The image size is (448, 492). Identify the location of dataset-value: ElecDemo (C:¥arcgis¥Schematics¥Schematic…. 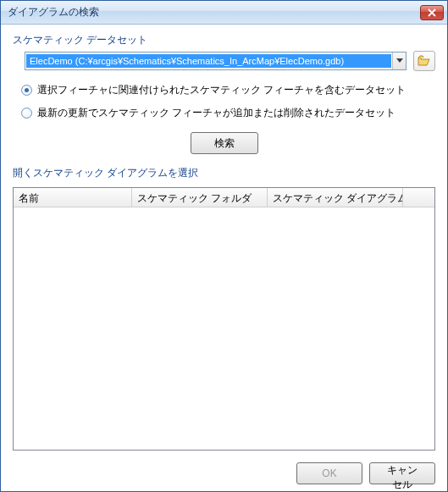
(208, 61).